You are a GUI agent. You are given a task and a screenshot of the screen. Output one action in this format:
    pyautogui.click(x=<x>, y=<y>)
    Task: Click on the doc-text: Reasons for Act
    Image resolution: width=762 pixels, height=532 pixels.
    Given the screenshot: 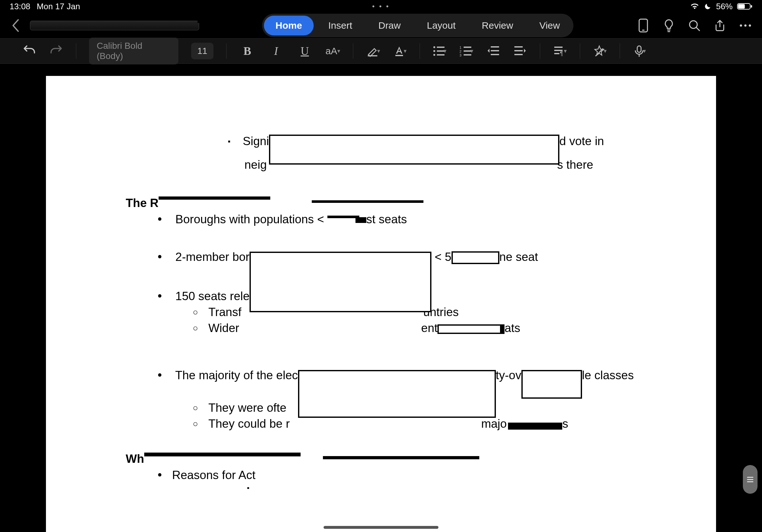 What is the action you would take?
    pyautogui.click(x=214, y=475)
    